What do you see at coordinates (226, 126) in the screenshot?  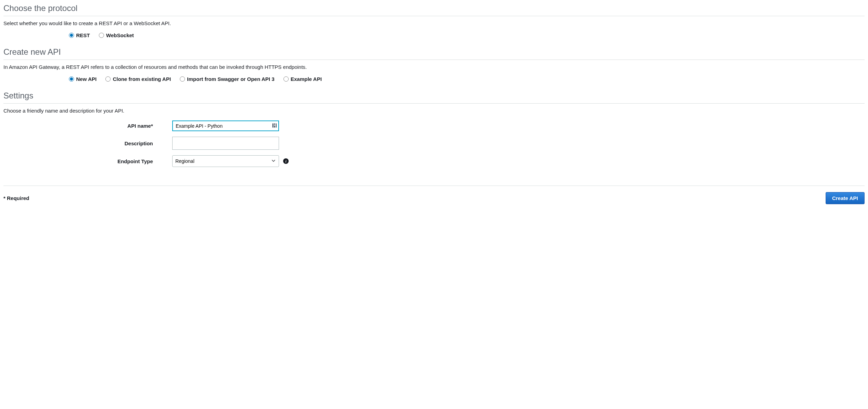 I see `api-name-input` at bounding box center [226, 126].